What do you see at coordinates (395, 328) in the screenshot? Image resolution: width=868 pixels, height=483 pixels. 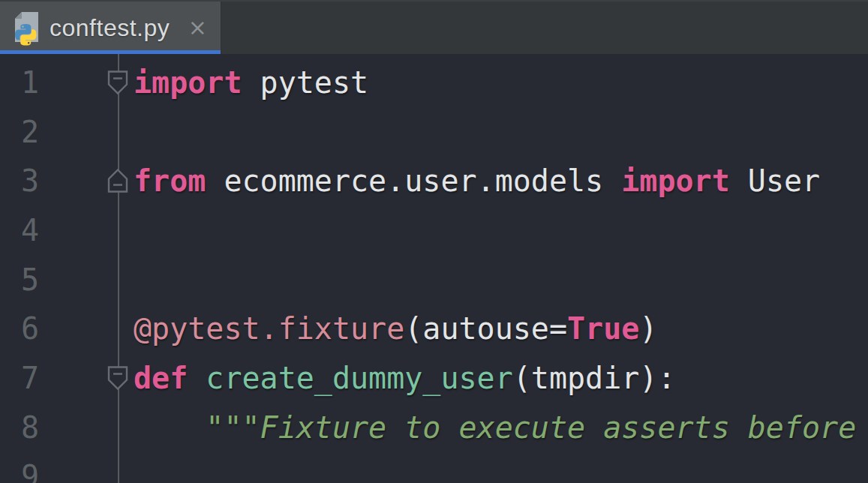 I see `code-text: @pytest.fixture(autouse=True)` at bounding box center [395, 328].